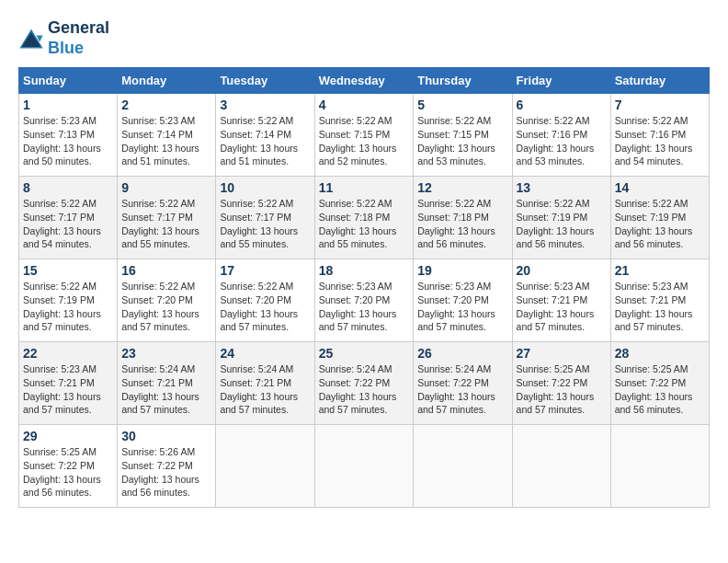 Image resolution: width=728 pixels, height=563 pixels. Describe the element at coordinates (265, 218) in the screenshot. I see `day-cell-10: 10Sunrise: 5:22 AM Sunset: 7:17 PM Dayli…` at that location.